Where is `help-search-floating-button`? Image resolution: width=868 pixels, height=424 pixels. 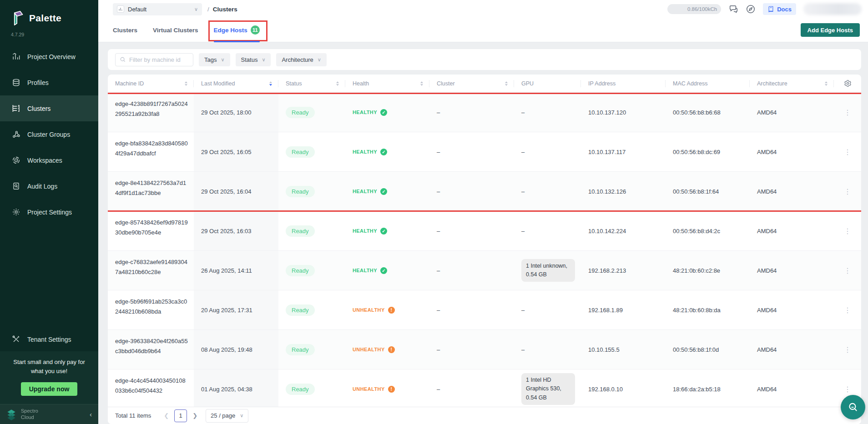 help-search-floating-button is located at coordinates (853, 407).